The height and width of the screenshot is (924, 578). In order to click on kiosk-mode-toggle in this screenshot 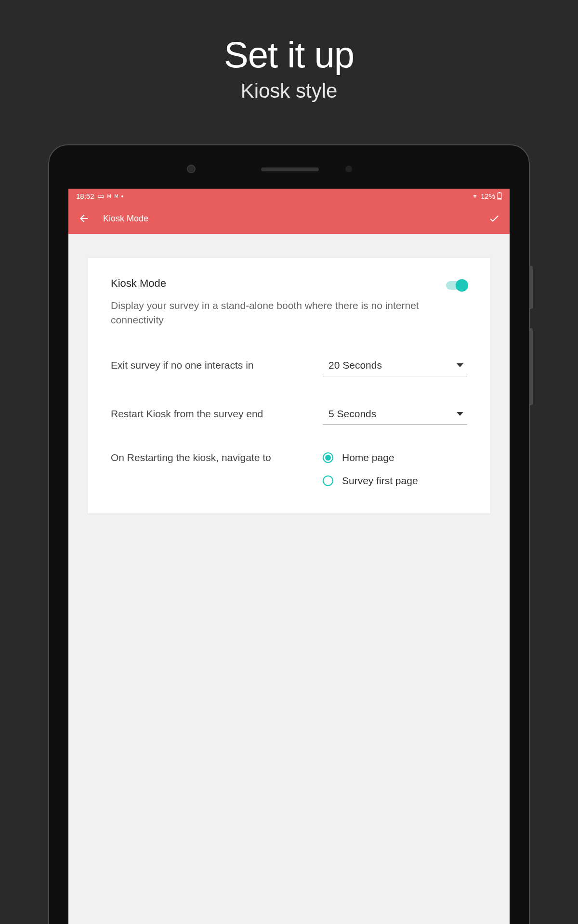, I will do `click(457, 285)`.